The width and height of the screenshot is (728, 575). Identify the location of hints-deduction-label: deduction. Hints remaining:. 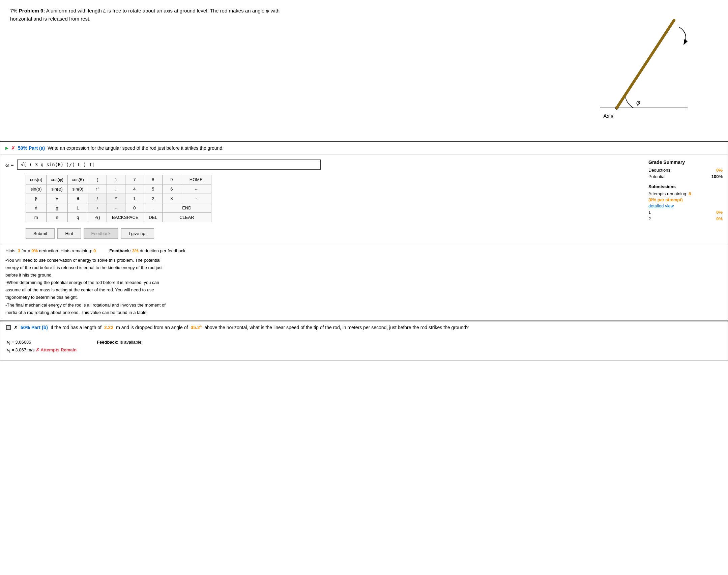
(66, 251).